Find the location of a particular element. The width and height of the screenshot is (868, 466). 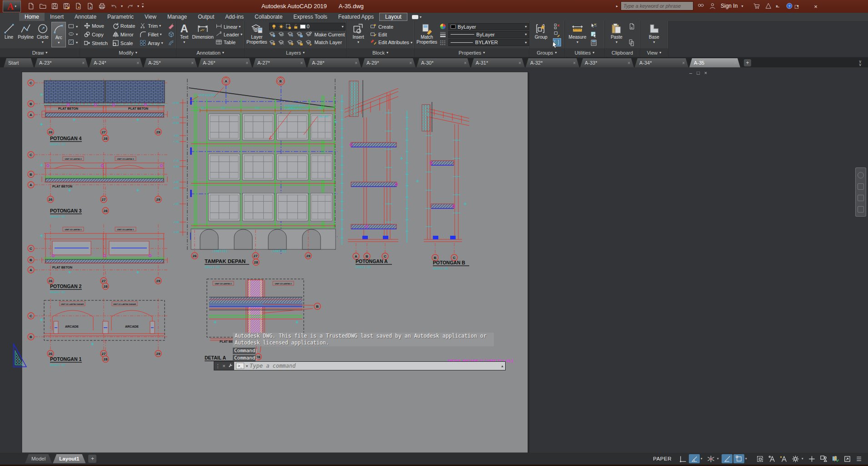

measure-caret: ▾ is located at coordinates (577, 42).